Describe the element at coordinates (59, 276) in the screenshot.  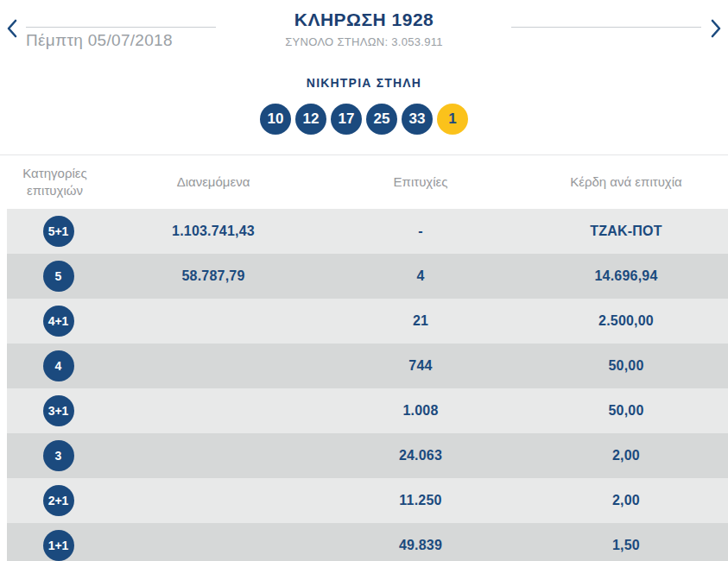
I see `category-badge: 5` at that location.